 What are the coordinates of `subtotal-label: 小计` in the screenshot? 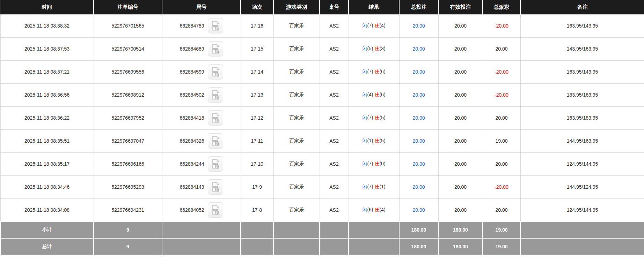 It's located at (47, 230).